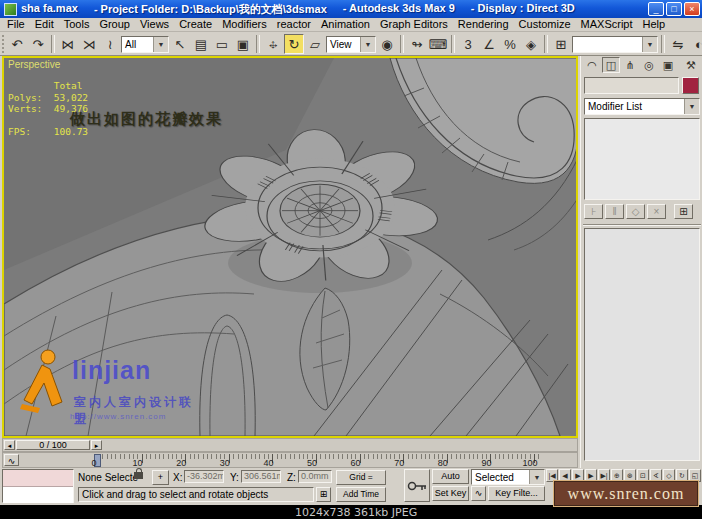 This screenshot has width=702, height=519. Describe the element at coordinates (531, 44) in the screenshot. I see `spinner-snap-icon: ◈` at that location.